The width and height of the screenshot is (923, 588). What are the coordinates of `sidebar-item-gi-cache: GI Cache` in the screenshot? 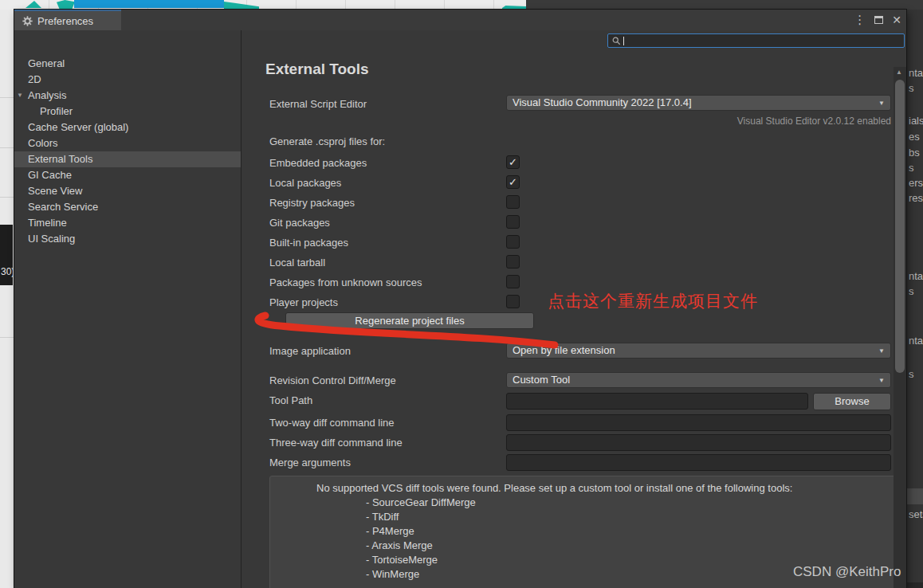 It's located at (128, 175).